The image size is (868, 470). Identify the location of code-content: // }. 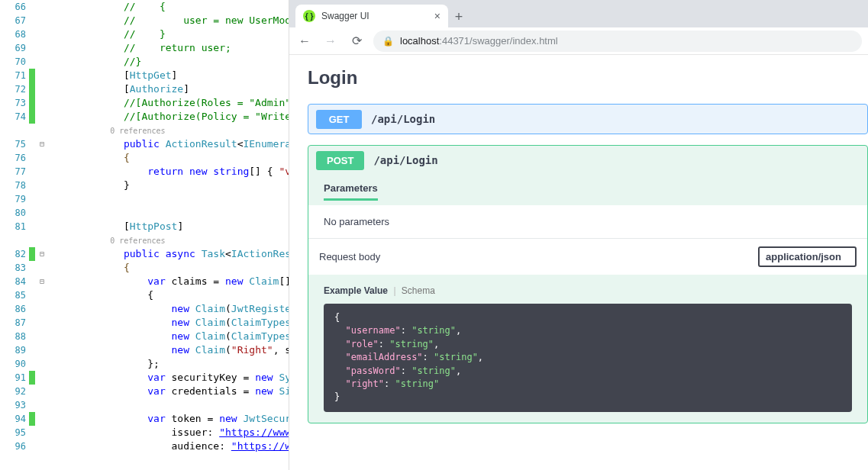
(169, 34).